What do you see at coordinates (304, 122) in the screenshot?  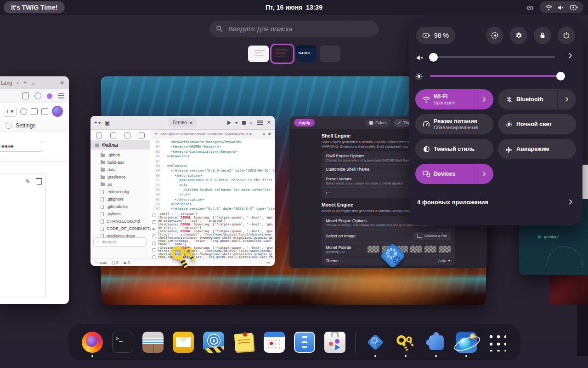 I see `apply-button: Apply` at bounding box center [304, 122].